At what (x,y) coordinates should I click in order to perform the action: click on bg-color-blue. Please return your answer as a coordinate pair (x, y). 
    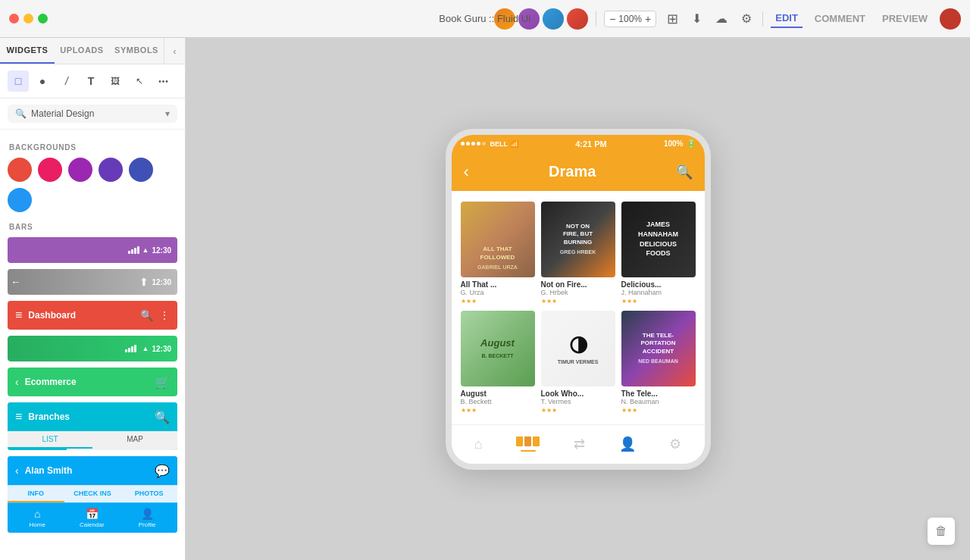
    Looking at the image, I should click on (20, 200).